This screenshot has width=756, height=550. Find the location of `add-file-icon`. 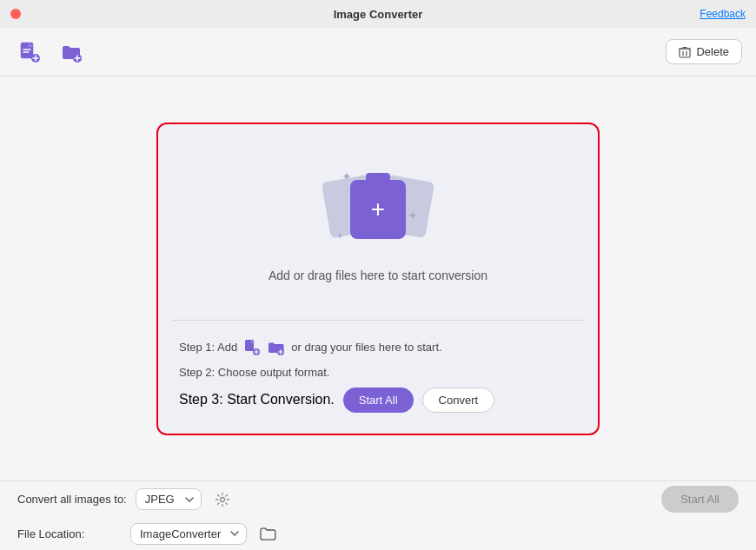

add-file-icon is located at coordinates (30, 52).